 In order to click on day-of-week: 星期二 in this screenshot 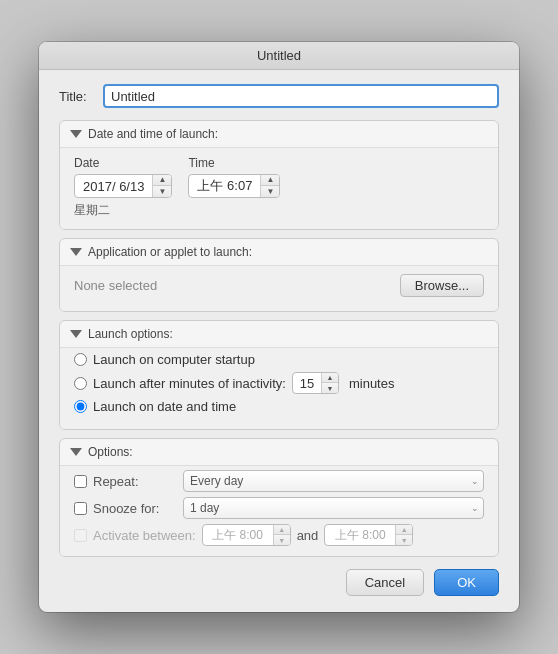, I will do `click(123, 210)`.